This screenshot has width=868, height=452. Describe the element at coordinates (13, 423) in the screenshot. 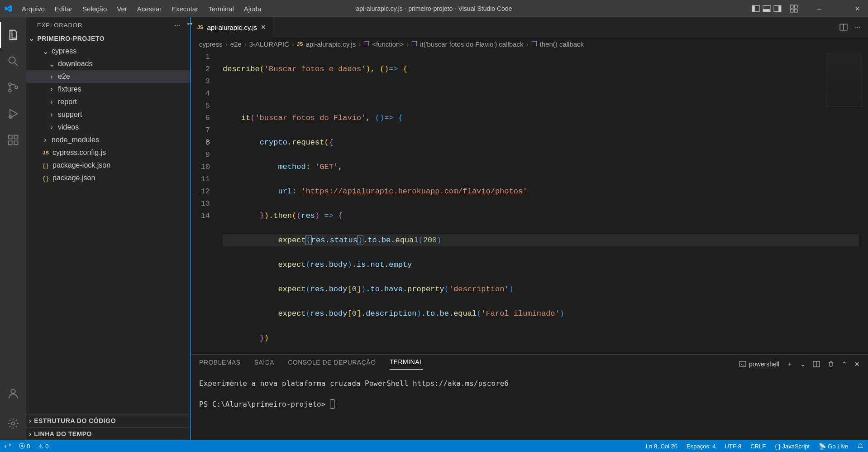

I see `activity-settings-icon` at that location.